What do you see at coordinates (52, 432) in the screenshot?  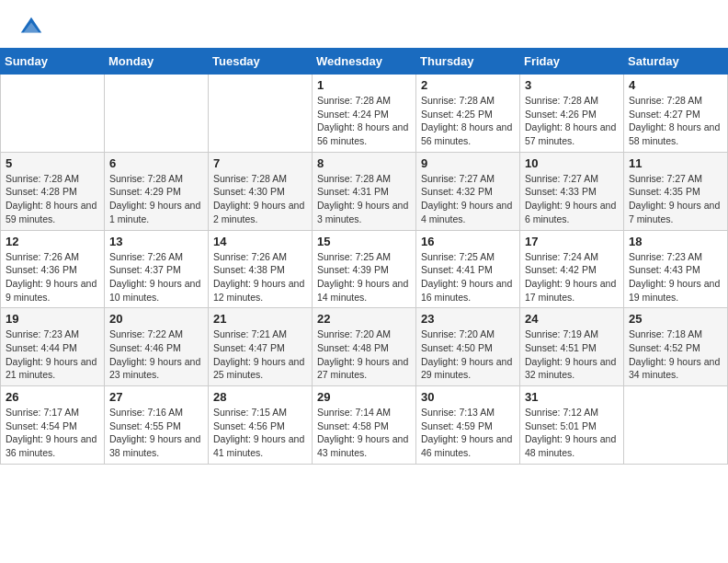 I see `day-info: Sunrise: 7:17 AMSunset: 4:54 PMDaylight:…` at bounding box center [52, 432].